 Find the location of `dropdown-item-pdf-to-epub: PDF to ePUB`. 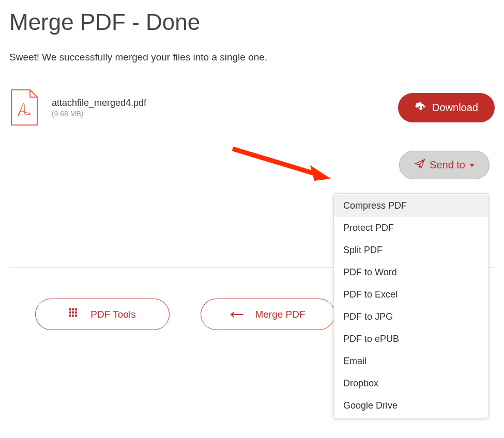

dropdown-item-pdf-to-epub: PDF to ePUB is located at coordinates (411, 339).